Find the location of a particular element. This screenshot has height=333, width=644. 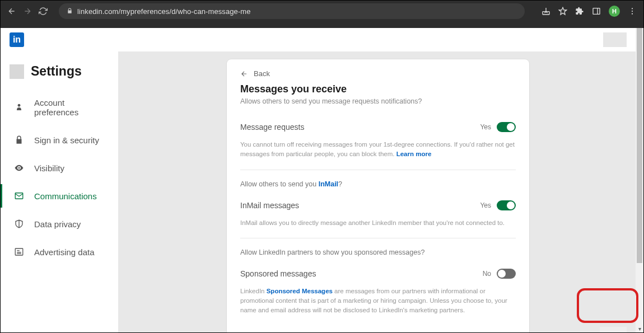

footer-placeholder is located at coordinates (613, 330).